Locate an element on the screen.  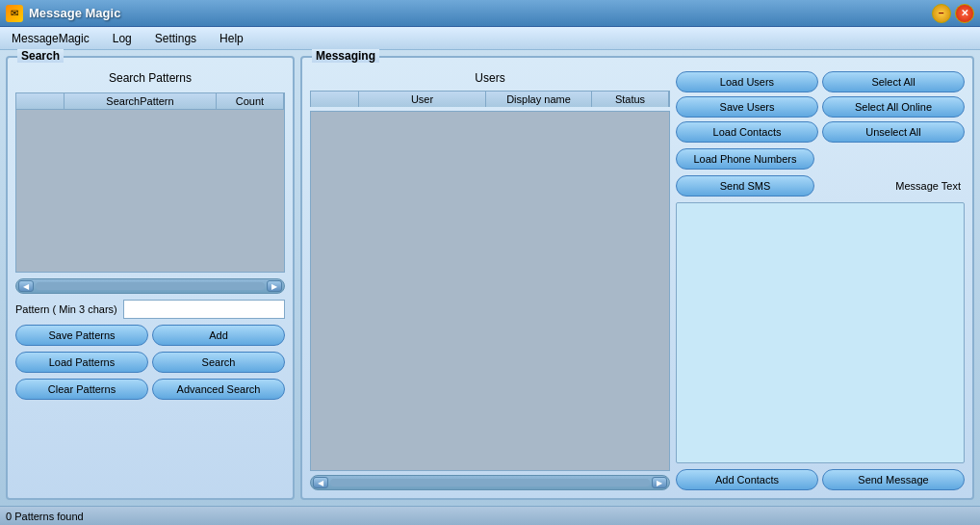
save-patterns-button: Save Patterns is located at coordinates (82, 335).